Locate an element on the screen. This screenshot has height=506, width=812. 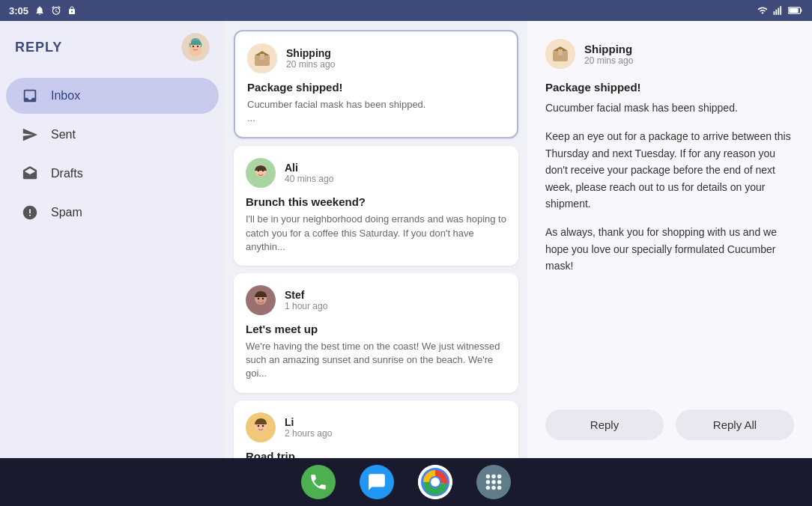
sender-time: 1 hour ago is located at coordinates (306, 306).